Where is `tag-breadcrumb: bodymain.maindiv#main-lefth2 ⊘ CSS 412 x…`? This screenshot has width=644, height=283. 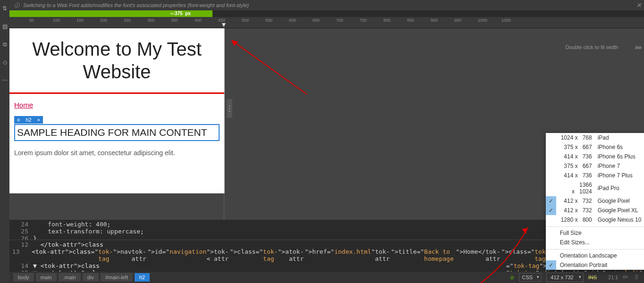 tag-breadcrumb: bodymain.maindiv#main-lefth2 ⊘ CSS 412 x… is located at coordinates (327, 277).